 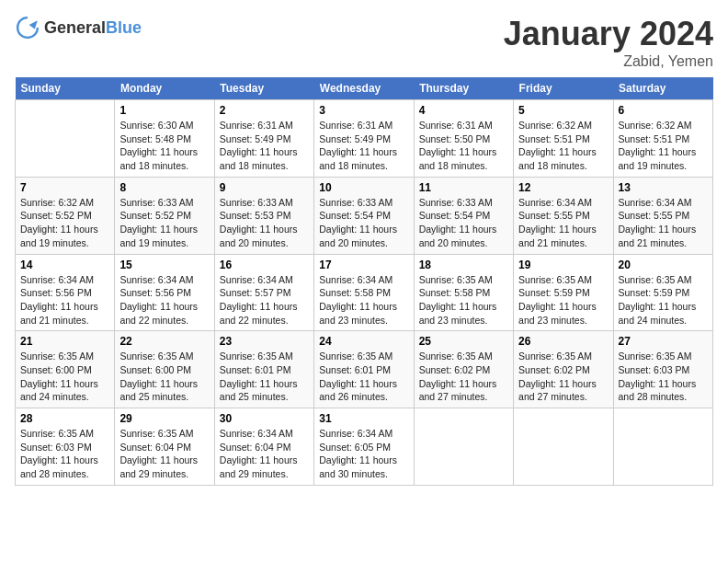 What do you see at coordinates (264, 293) in the screenshot?
I see `calendar-cell: 16Sunrise: 6:34 AMSunset: 5:57 PMDayligh…` at bounding box center [264, 293].